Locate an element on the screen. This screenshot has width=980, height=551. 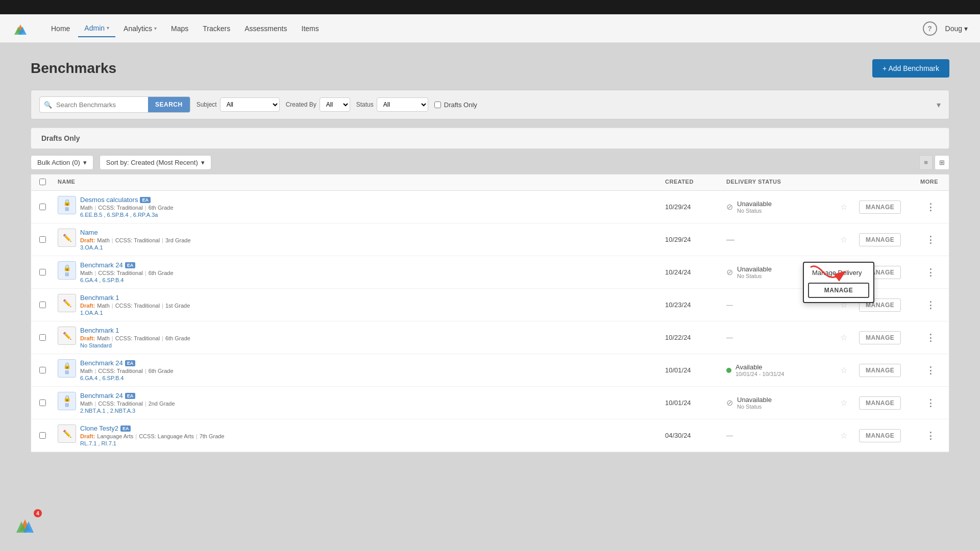
item-title: Name is located at coordinates (373, 233).